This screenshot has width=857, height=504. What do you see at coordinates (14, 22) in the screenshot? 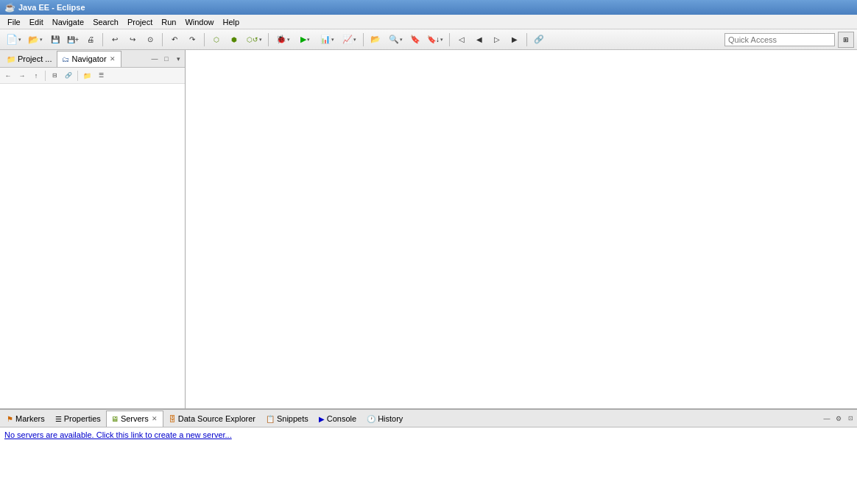
I see `menu-file: File` at bounding box center [14, 22].